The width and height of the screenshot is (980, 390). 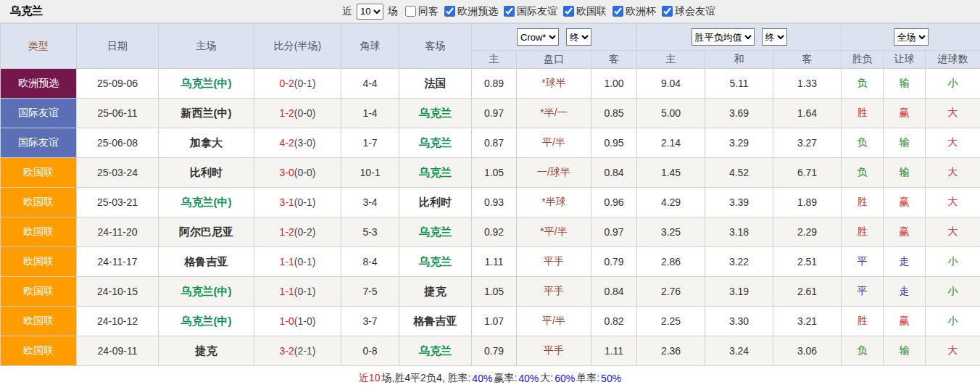 What do you see at coordinates (585, 12) in the screenshot?
I see `filter-3: 欧国联` at bounding box center [585, 12].